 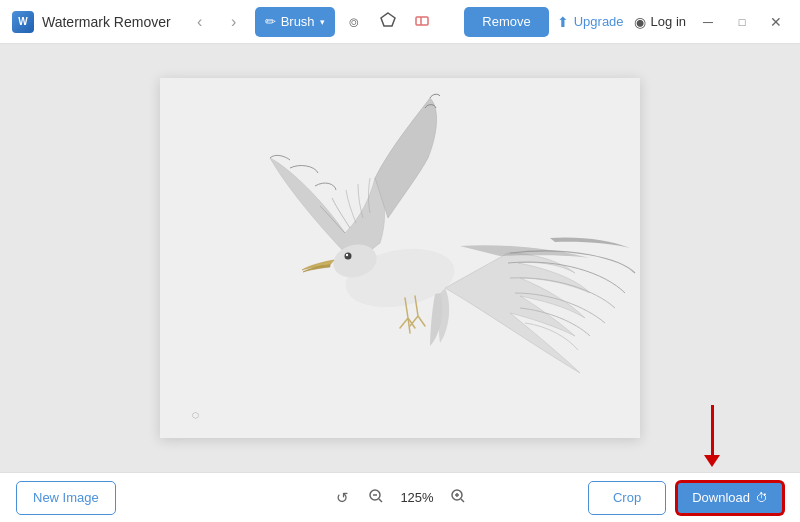 I want to click on zoom-in-button, so click(x=458, y=498).